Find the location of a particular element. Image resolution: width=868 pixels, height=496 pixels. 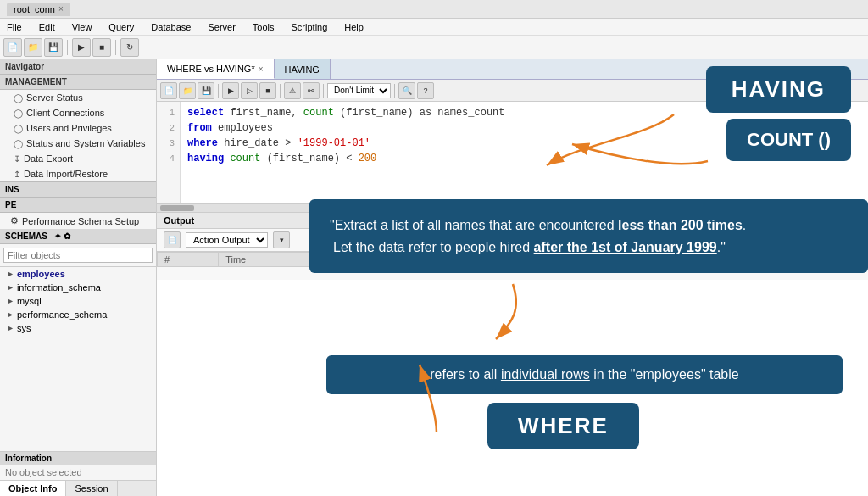

query-tab-where-having: WHERE vs HAVING* × is located at coordinates (215, 70).